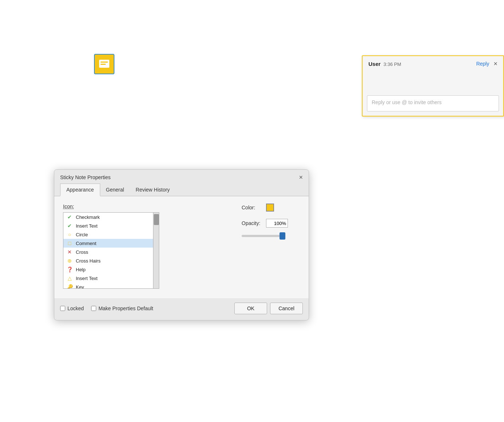 This screenshot has height=422, width=504. Describe the element at coordinates (271, 208) in the screenshot. I see `color-row: Color:` at that location.